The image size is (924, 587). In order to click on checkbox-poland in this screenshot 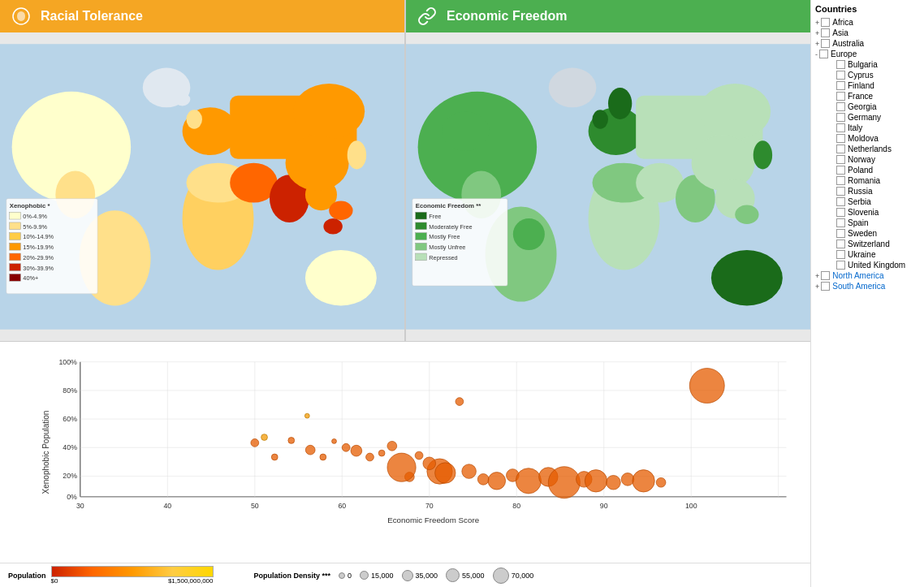, I will do `click(841, 170)`.